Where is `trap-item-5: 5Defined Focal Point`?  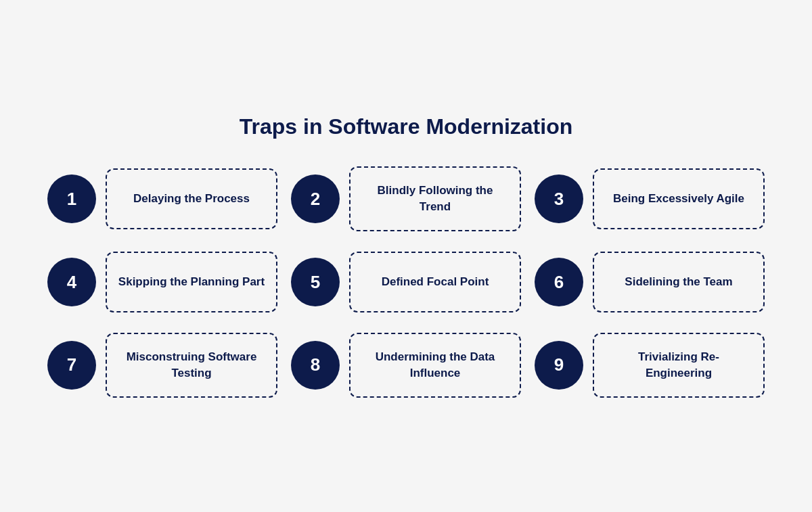 trap-item-5: 5Defined Focal Point is located at coordinates (406, 282).